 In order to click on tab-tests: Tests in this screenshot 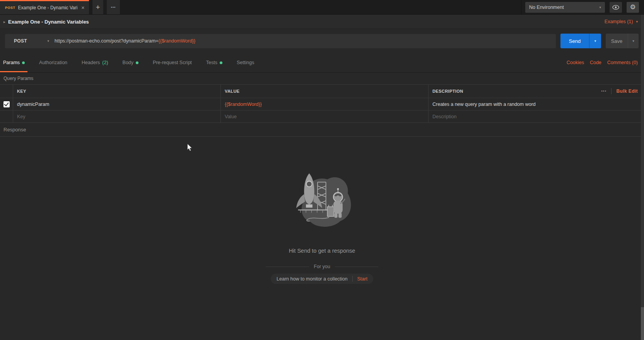, I will do `click(214, 63)`.